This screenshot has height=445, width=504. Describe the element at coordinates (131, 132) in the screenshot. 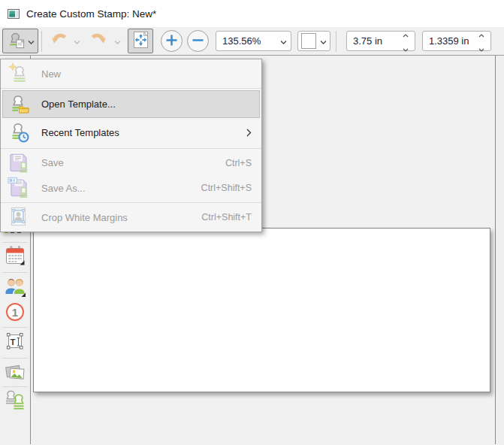

I see `menu-item-recent-templates: Recent Templates` at that location.